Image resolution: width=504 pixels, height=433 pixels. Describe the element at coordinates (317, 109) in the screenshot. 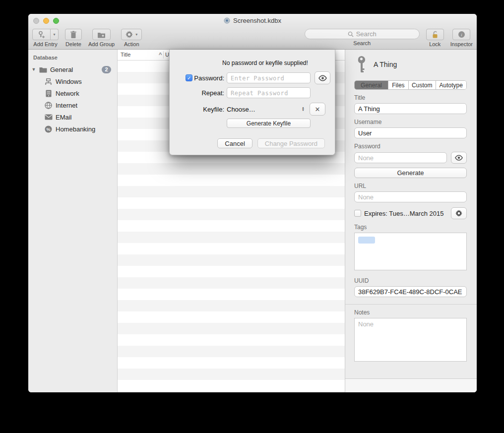

I see `clear-keyfile-button: ✕` at that location.